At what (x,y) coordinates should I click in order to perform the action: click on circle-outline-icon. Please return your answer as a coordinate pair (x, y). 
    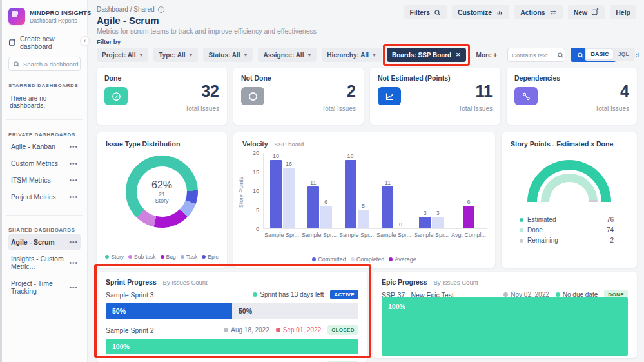
    Looking at the image, I should click on (253, 96).